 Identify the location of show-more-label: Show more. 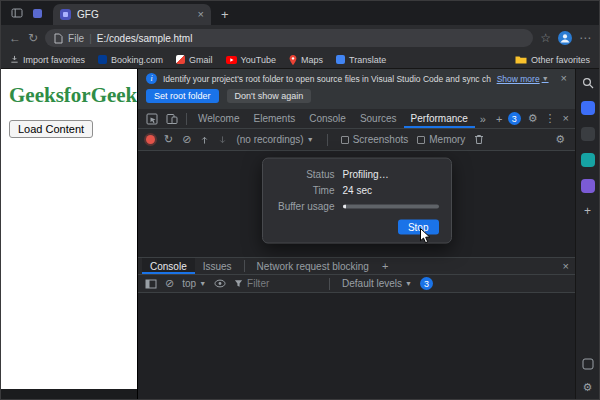
(518, 79).